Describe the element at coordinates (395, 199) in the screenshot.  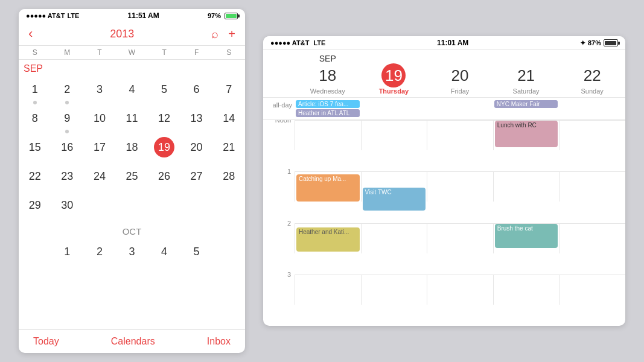
I see `event-visit-twc: Visit TWC` at that location.